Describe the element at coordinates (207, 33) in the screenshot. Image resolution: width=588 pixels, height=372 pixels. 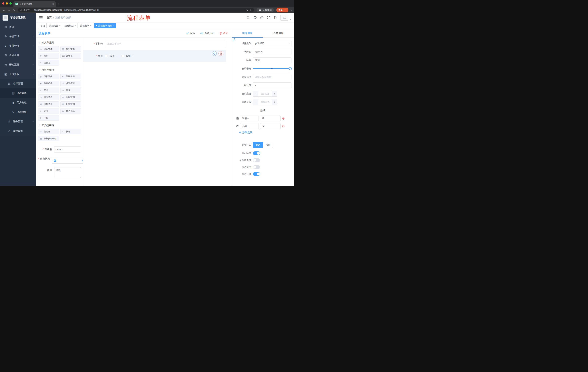
I see `view-json-button: 查看json` at that location.